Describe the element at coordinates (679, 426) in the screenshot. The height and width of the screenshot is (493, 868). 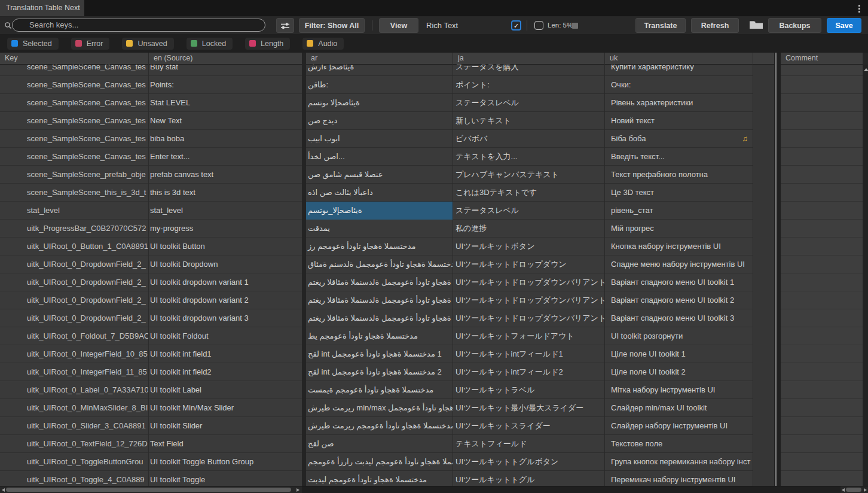
I see `uk-cell: Слайдер набору інструментів UI` at that location.